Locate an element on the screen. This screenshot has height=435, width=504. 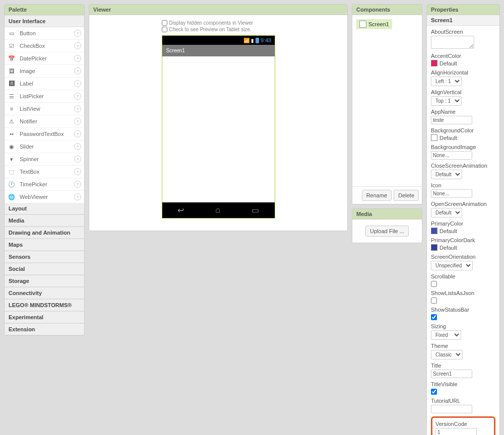
titlevisible-check is located at coordinates (434, 392).